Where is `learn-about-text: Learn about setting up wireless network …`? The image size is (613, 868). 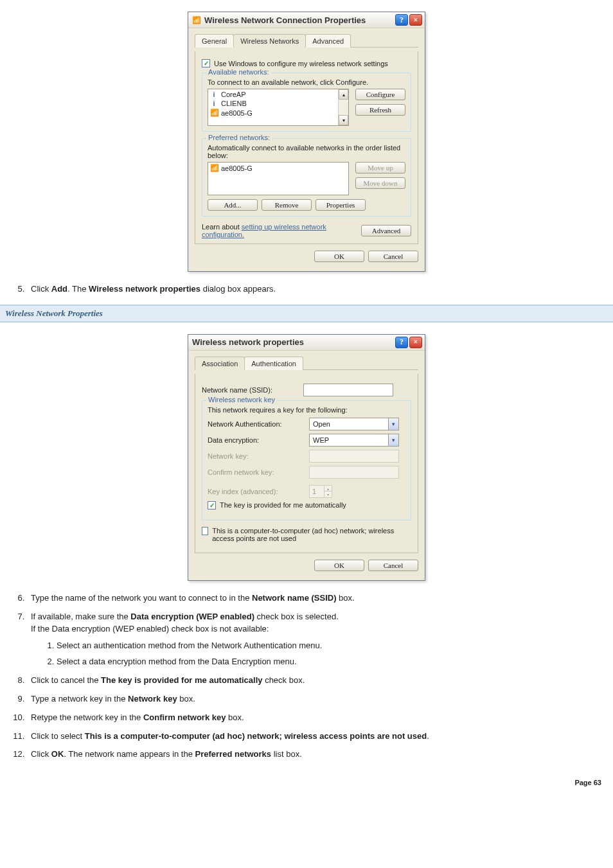 learn-about-text: Learn about setting up wireless network … is located at coordinates (277, 231).